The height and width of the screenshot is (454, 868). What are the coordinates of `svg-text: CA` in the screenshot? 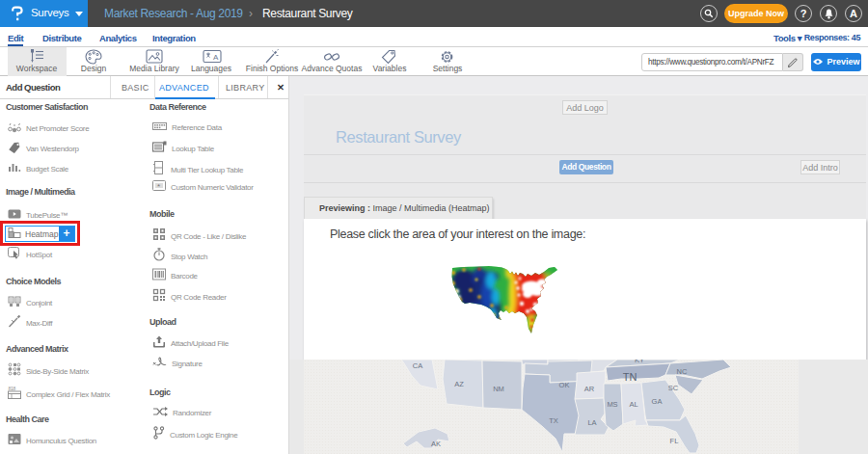 It's located at (418, 366).